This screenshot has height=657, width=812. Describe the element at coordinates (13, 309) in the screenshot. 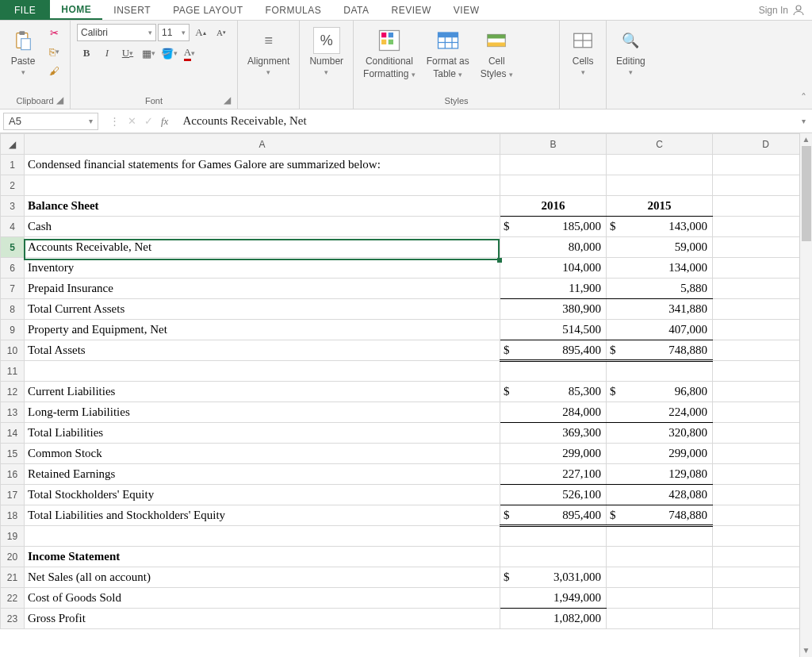

I see `row-header: 8` at that location.